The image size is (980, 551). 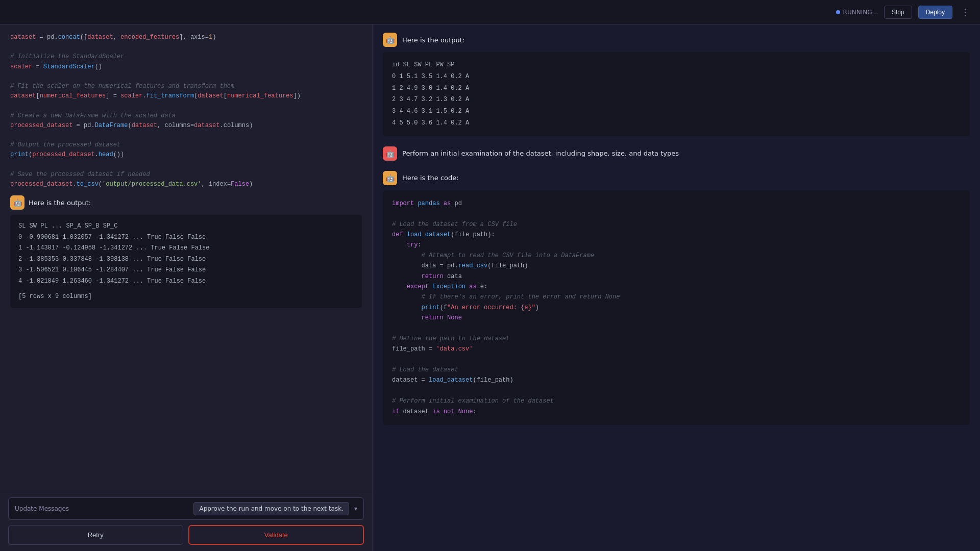 What do you see at coordinates (42, 509) in the screenshot?
I see `update-messages-label: Update Messages` at bounding box center [42, 509].